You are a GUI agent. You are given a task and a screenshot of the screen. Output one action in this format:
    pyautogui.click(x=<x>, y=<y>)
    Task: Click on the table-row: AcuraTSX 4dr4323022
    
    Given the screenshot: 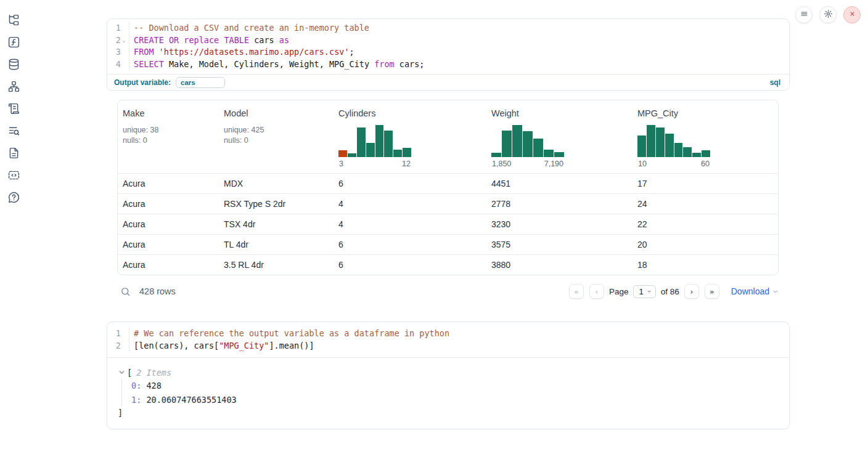 What is the action you would take?
    pyautogui.click(x=448, y=224)
    